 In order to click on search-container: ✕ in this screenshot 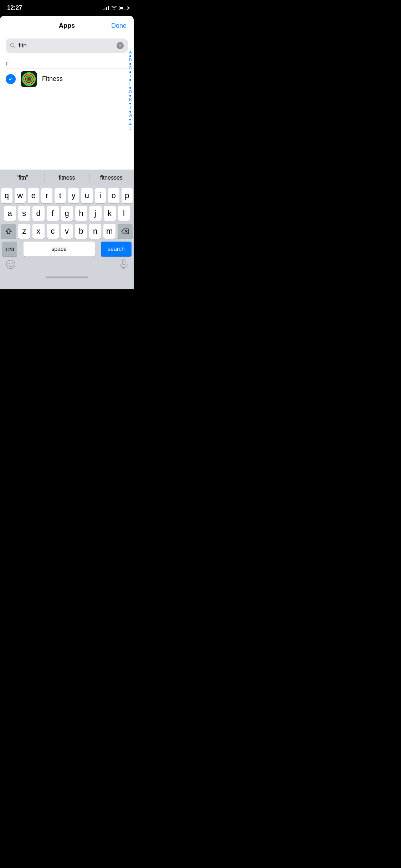, I will do `click(67, 47)`.